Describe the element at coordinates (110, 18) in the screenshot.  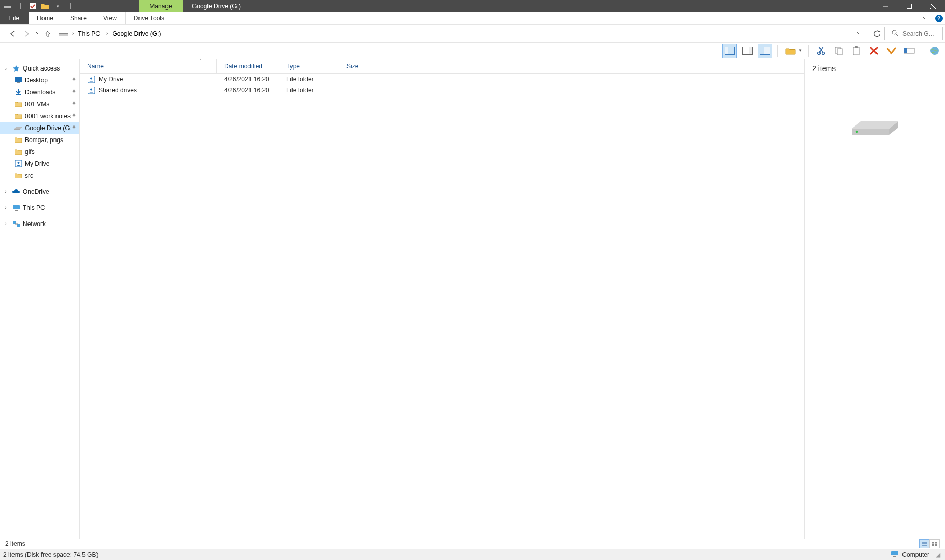
I see `tab-view: View` at that location.